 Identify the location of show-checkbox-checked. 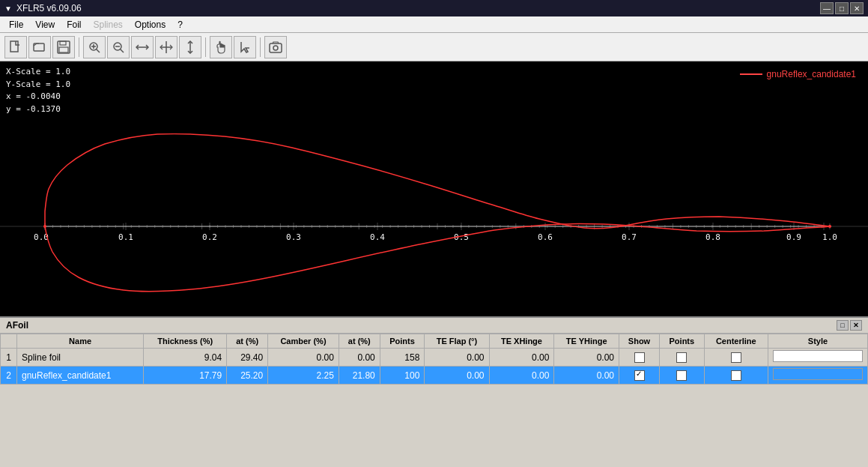
(640, 376).